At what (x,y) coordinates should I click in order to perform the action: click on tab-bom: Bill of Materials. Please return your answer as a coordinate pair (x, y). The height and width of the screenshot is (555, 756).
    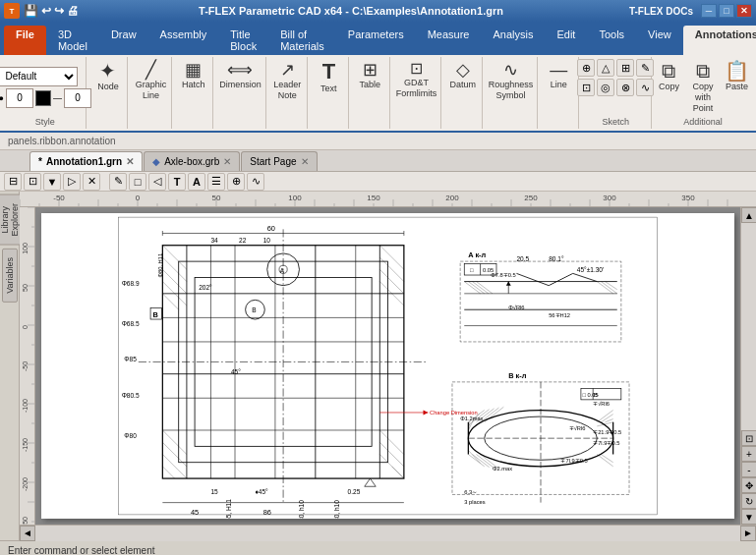
    Looking at the image, I should click on (303, 40).